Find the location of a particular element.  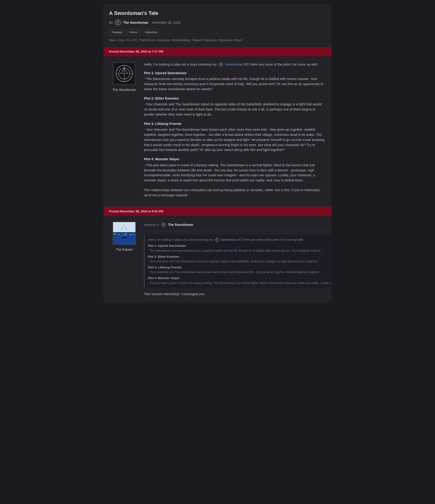

by-label: By is located at coordinates (111, 23).